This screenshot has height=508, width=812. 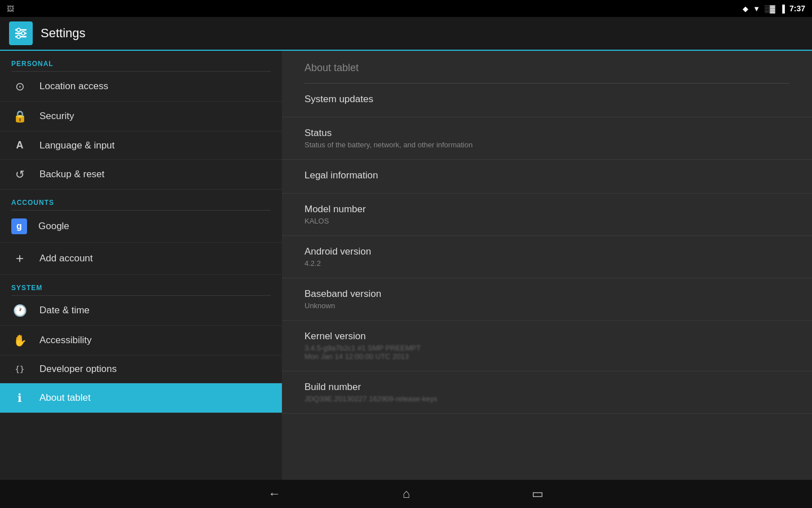 What do you see at coordinates (141, 285) in the screenshot?
I see `section-header-system: SYSTEM` at bounding box center [141, 285].